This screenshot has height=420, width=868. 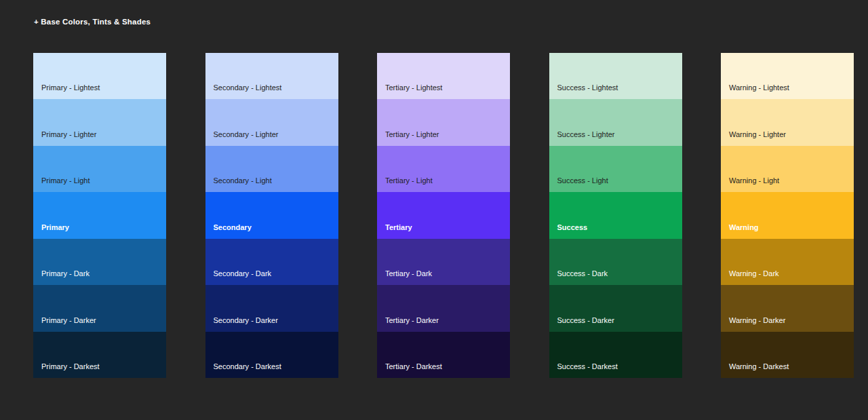 I want to click on color-swatch: Primary - Lightest, so click(x=100, y=76).